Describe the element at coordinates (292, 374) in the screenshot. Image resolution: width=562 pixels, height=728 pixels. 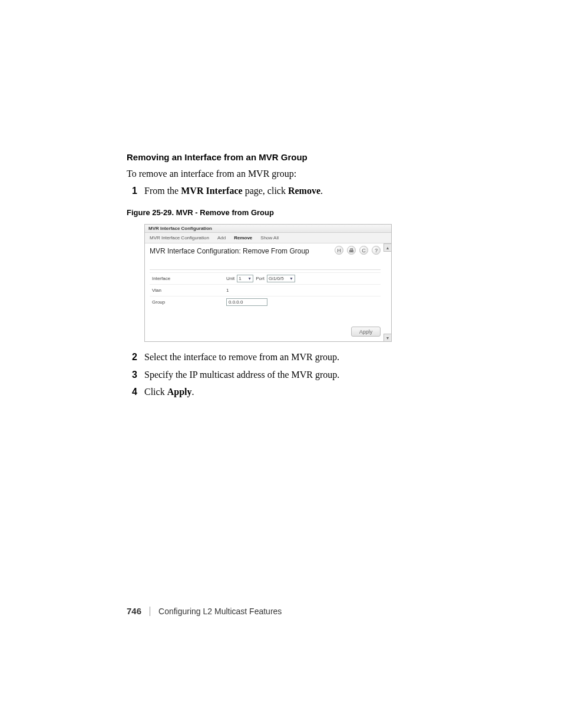
I see `ordered-list-continued: 2 Select the interface to remove from an…` at that location.